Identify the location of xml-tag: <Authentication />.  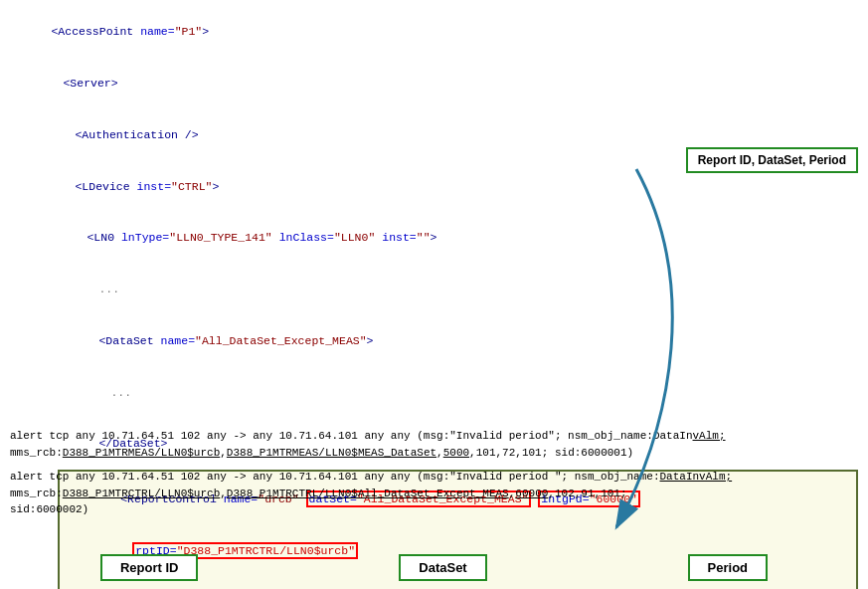
(136, 135).